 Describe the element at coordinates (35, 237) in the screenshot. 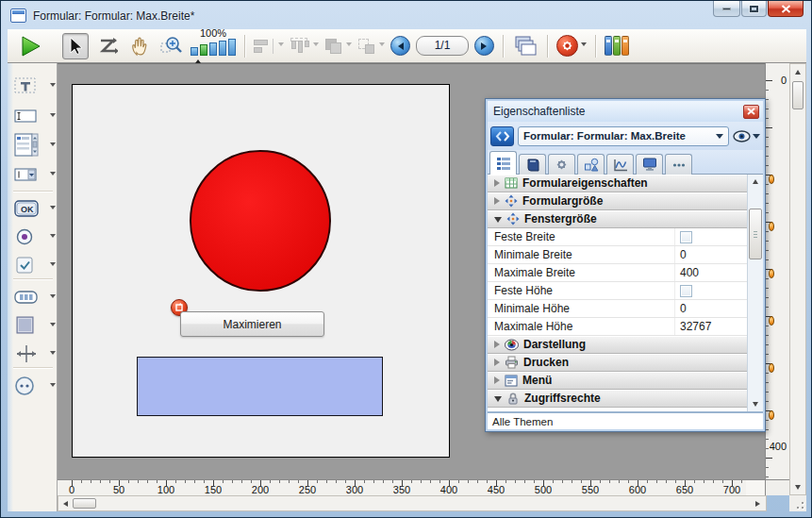

I see `radio-tool-button` at that location.